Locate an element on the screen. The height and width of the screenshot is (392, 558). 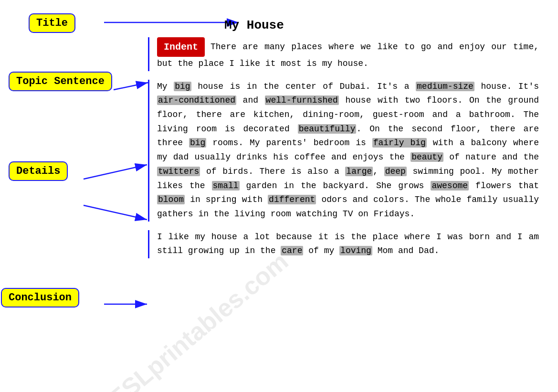
conclusion-section: I like my house a lot because it is the … is located at coordinates (344, 244).